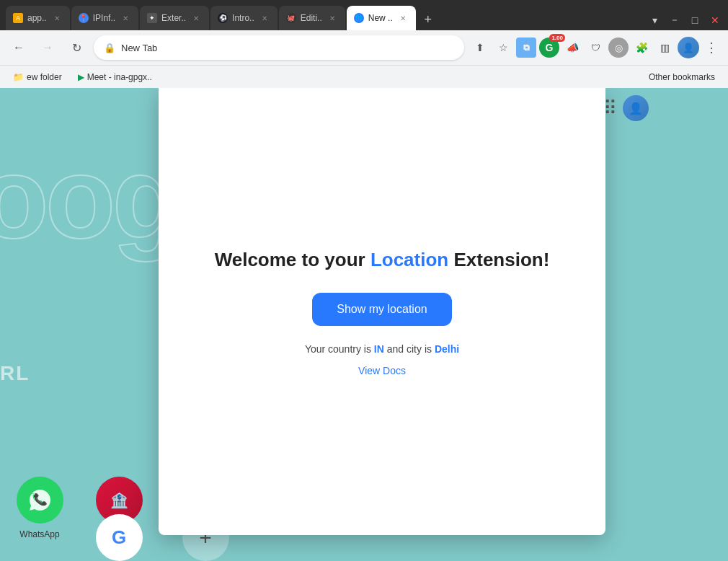 Image resolution: width=728 pixels, height=561 pixels. Describe the element at coordinates (636, 108) in the screenshot. I see `google-profile-avatar: 👤` at that location.